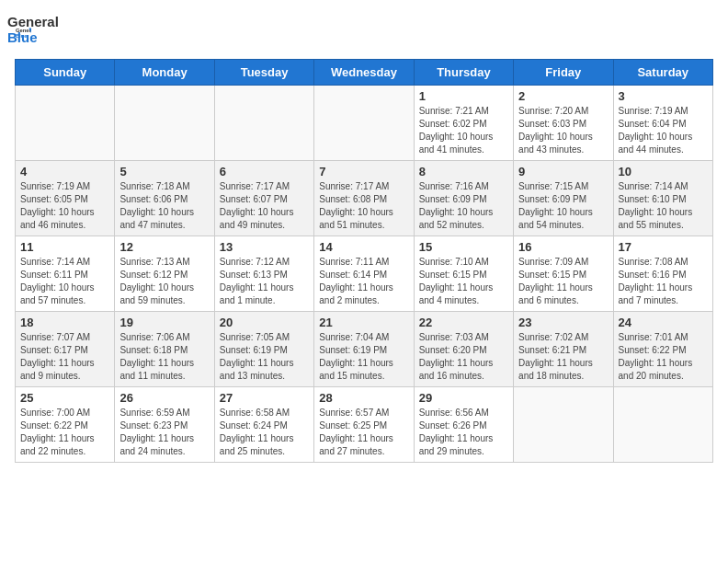 Image resolution: width=728 pixels, height=563 pixels. What do you see at coordinates (65, 350) in the screenshot?
I see `calendar-cell: 18Sunrise: 7:07 AM Sunset: 6:17 PM Dayli…` at bounding box center [65, 350].